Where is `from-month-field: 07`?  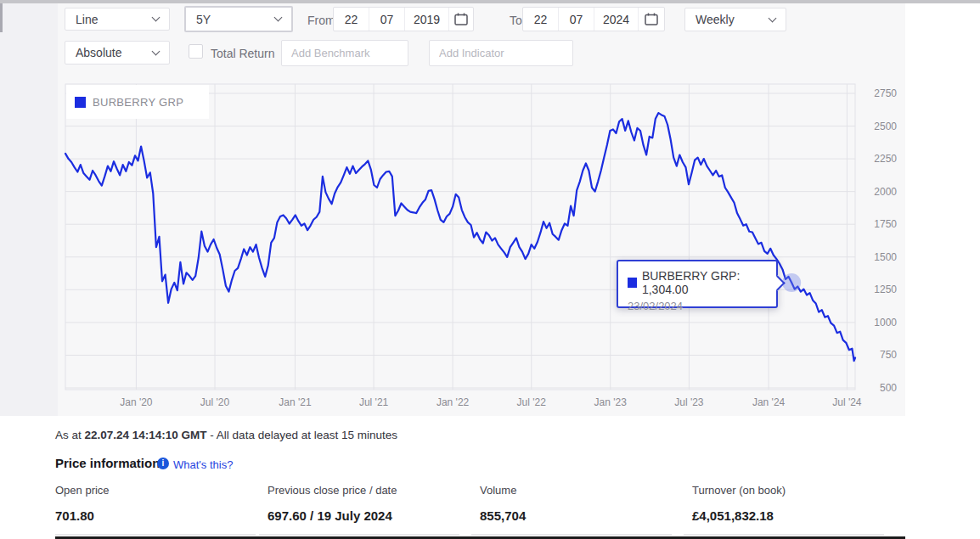 from-month-field: 07 is located at coordinates (387, 19).